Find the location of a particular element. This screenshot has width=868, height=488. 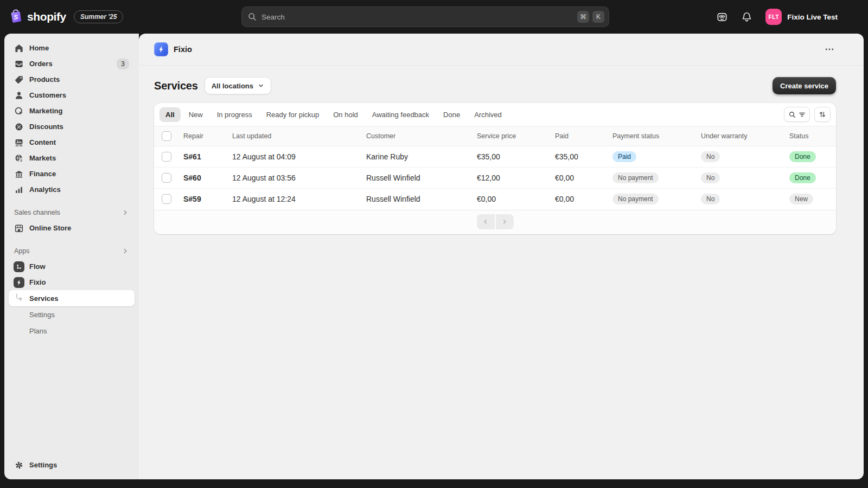

services-table: Repair Last updated Customer Service pri… is located at coordinates (495, 168).